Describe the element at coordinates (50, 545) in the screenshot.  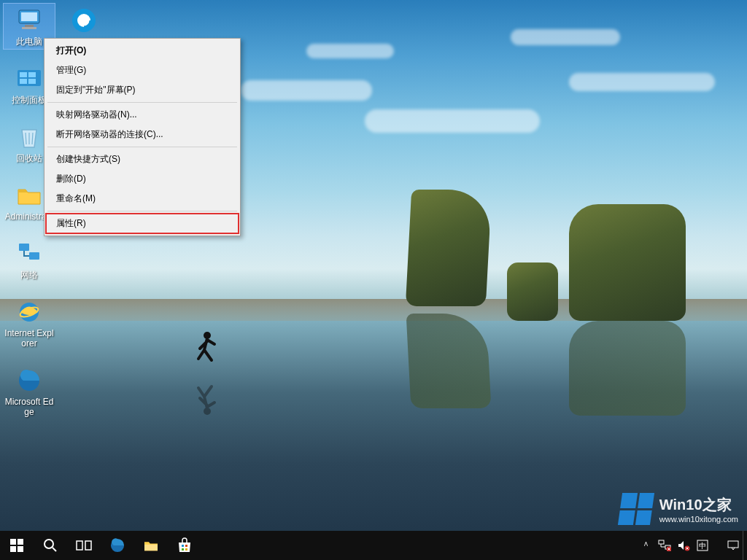
I see `search-button` at that location.